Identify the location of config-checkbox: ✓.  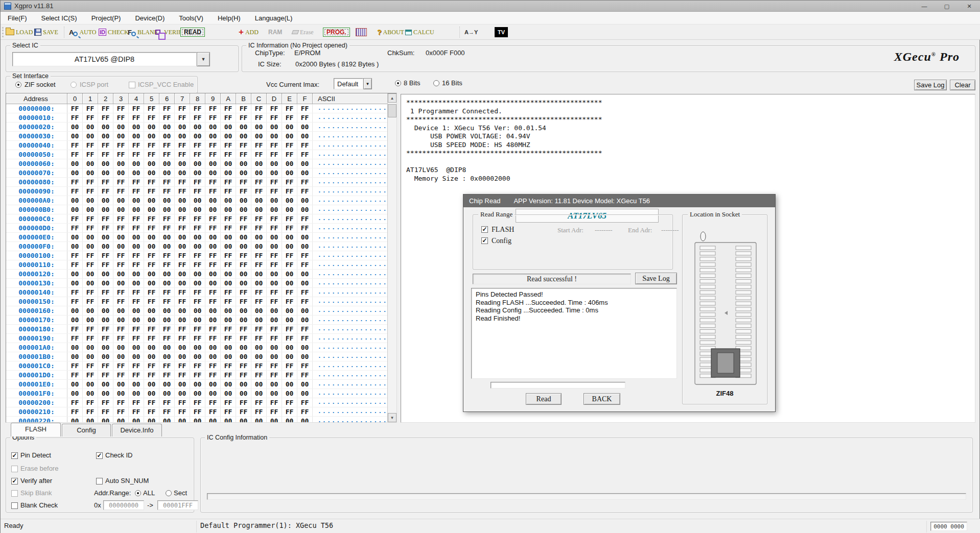
(484, 241).